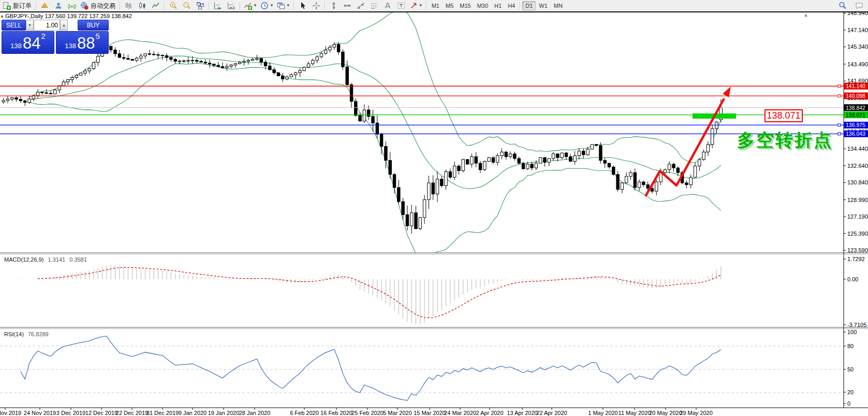  Describe the element at coordinates (82, 42) in the screenshot. I see `buy-price-display: 138 88 5` at that location.